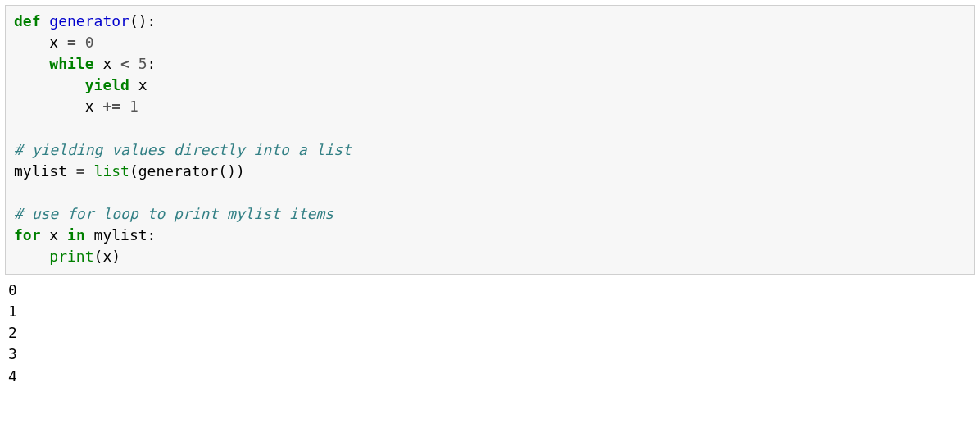 This screenshot has height=428, width=980. What do you see at coordinates (125, 64) in the screenshot?
I see `operator-lt: <` at bounding box center [125, 64].